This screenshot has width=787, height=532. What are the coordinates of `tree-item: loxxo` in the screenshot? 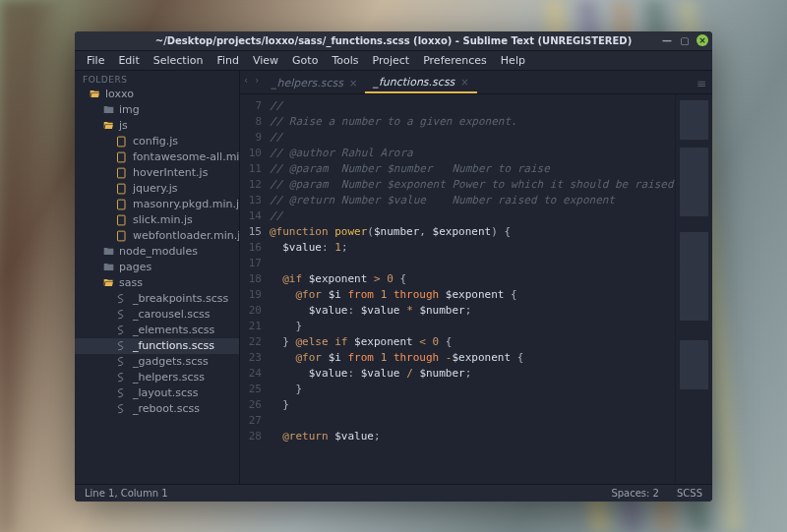 It's located at (157, 94).